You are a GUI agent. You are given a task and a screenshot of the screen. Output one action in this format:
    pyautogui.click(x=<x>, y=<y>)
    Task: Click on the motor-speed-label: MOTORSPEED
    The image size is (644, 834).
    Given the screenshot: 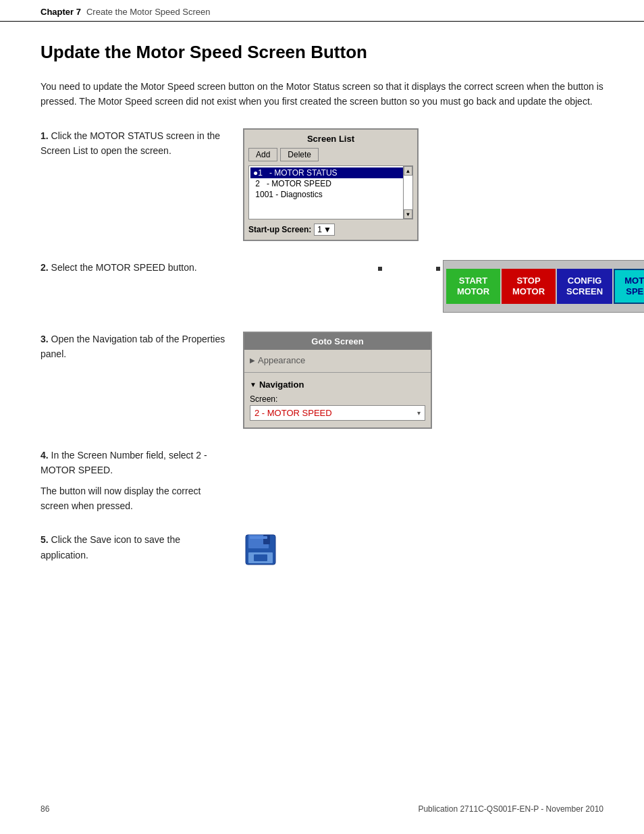 What is the action you would take?
    pyautogui.click(x=635, y=286)
    